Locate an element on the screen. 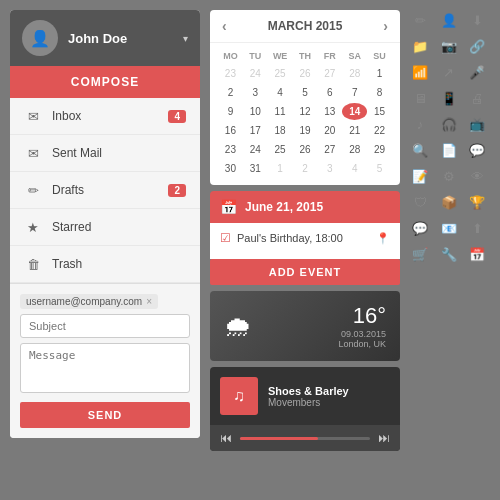 The width and height of the screenshot is (500, 500). avatar-icon: 👤 is located at coordinates (40, 38).